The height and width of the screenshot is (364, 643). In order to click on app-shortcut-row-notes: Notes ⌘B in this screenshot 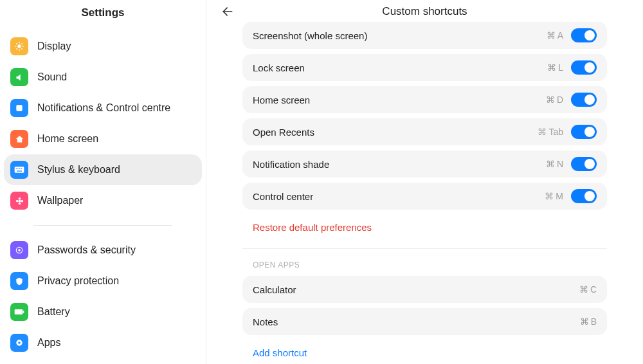, I will do `click(424, 322)`.